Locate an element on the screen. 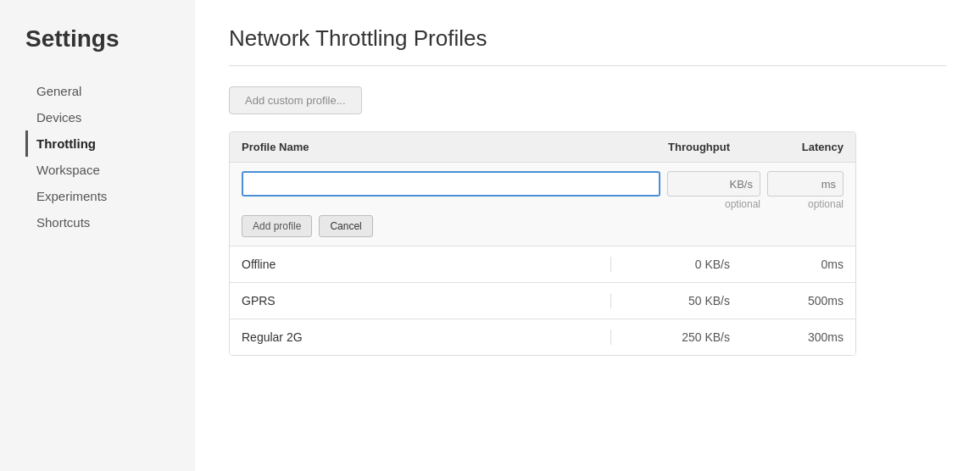 This screenshot has height=471, width=980. page-title: Network Throttling Profiles is located at coordinates (587, 39).